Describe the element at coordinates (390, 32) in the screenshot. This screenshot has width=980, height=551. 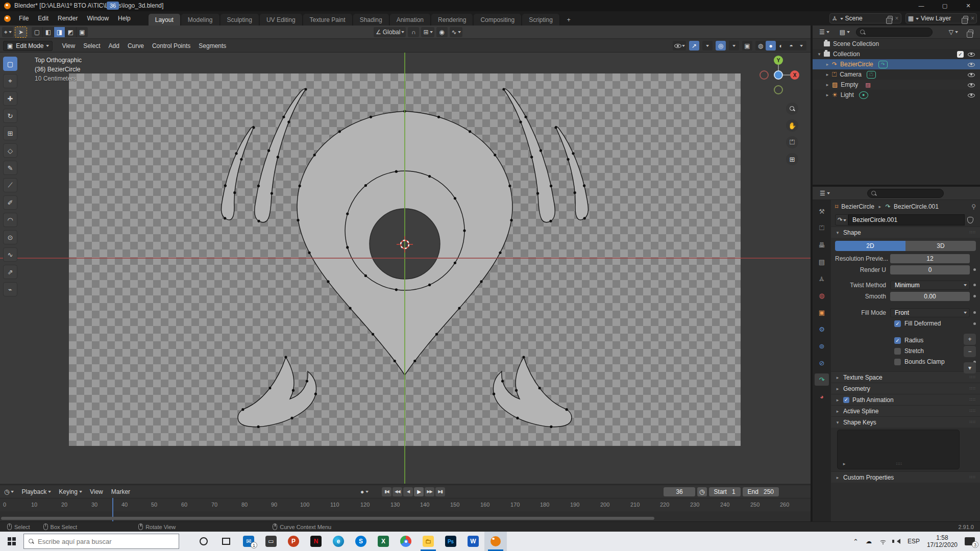
I see `transform-orientation-dropdown: ∠ Global▾` at that location.